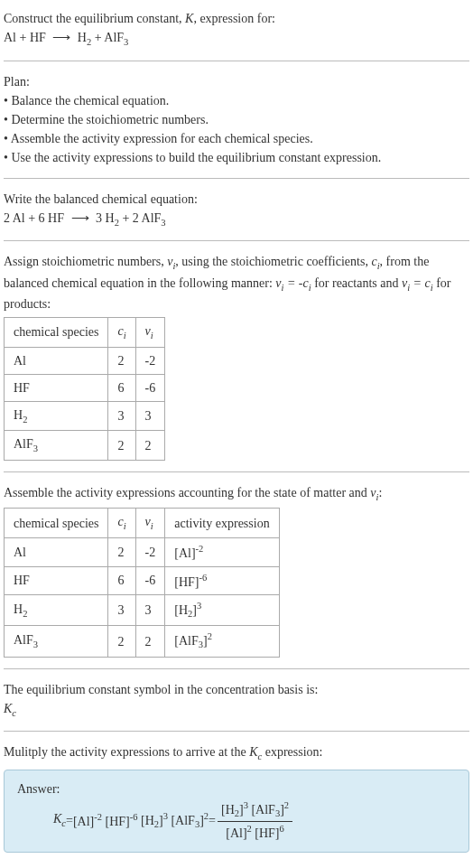  I want to click on plan-item: • Assemble the activity expression for e…, so click(236, 139).